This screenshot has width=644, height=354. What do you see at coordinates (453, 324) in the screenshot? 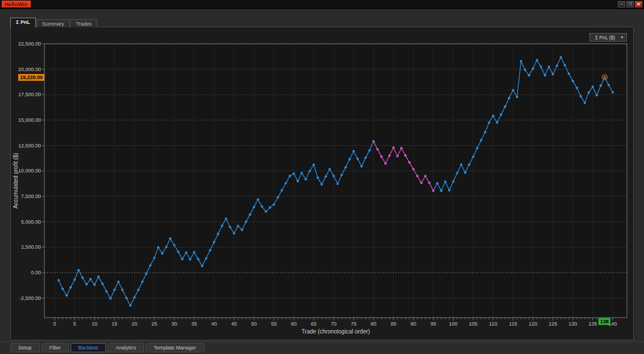
I see `svg-text: 100` at bounding box center [453, 324].